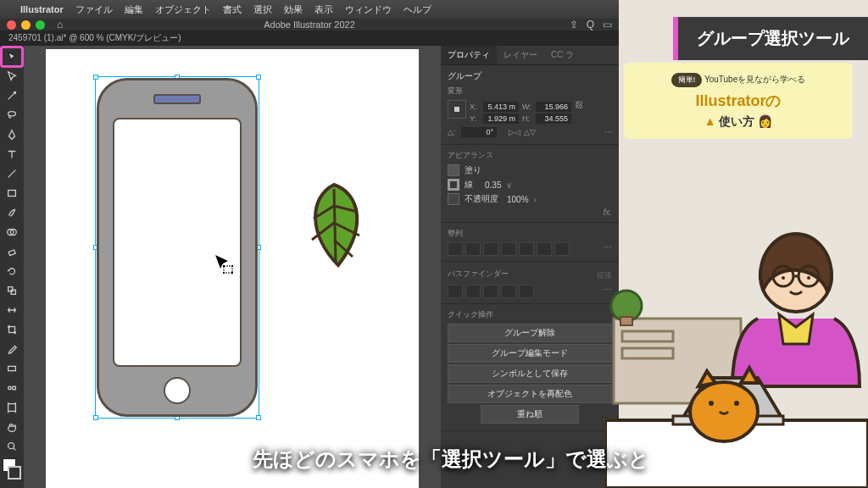 Image resolution: width=868 pixels, height=488 pixels. What do you see at coordinates (12, 57) in the screenshot?
I see `selection-tool` at bounding box center [12, 57].